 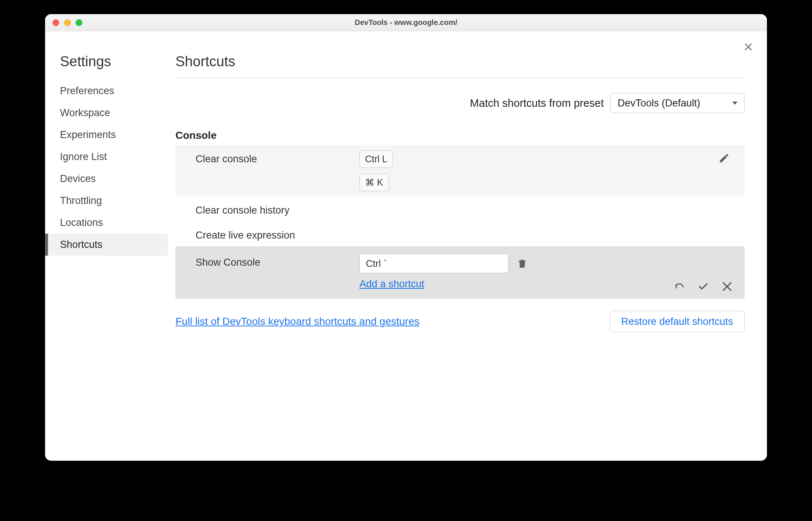 I want to click on shortcut-row-show-console: Show Console Add a shortcut, so click(x=460, y=272).